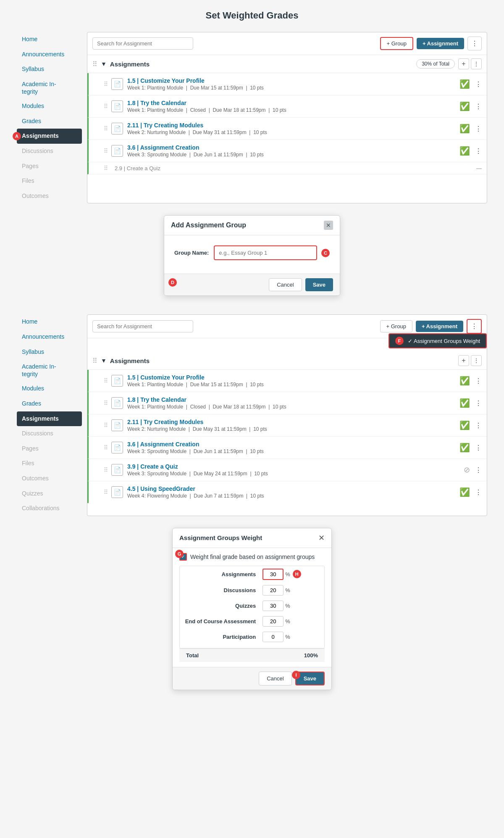 The height and width of the screenshot is (838, 504). I want to click on add-group-button-2: + Group, so click(396, 326).